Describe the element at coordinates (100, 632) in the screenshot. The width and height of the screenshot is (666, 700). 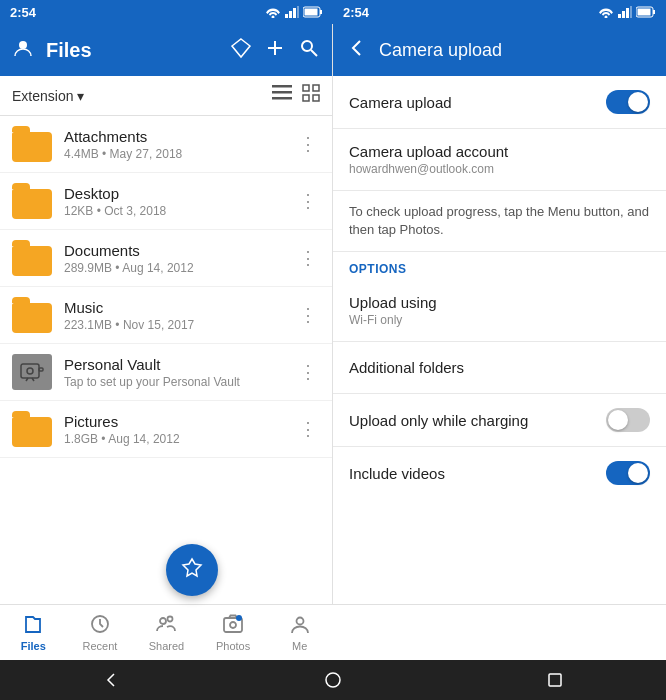
I see `nav-recent: Recent` at that location.